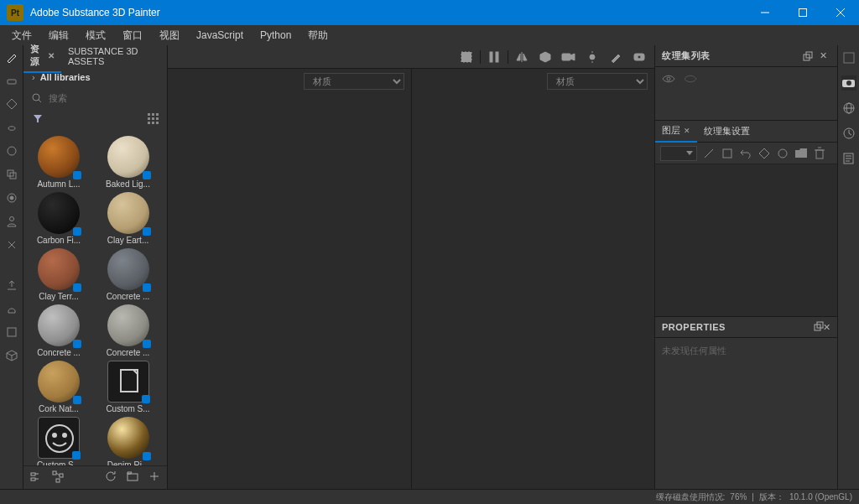  Describe the element at coordinates (96, 77) in the screenshot. I see `libraries-selector: › All libraries` at that location.